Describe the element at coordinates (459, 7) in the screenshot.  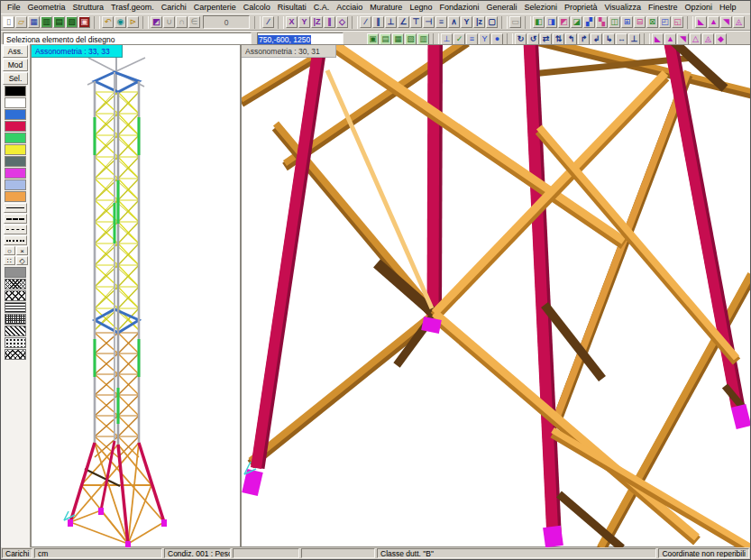
I see `menu-item: Fondazioni` at that location.